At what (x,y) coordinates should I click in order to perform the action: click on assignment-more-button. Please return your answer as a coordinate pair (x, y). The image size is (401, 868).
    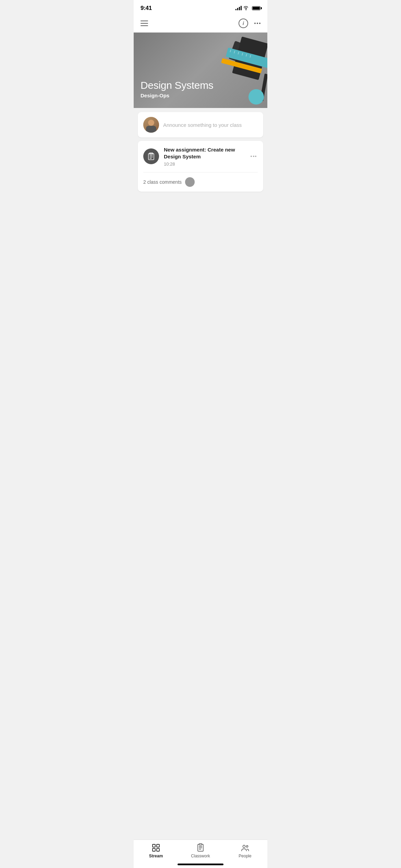
    Looking at the image, I should click on (254, 156).